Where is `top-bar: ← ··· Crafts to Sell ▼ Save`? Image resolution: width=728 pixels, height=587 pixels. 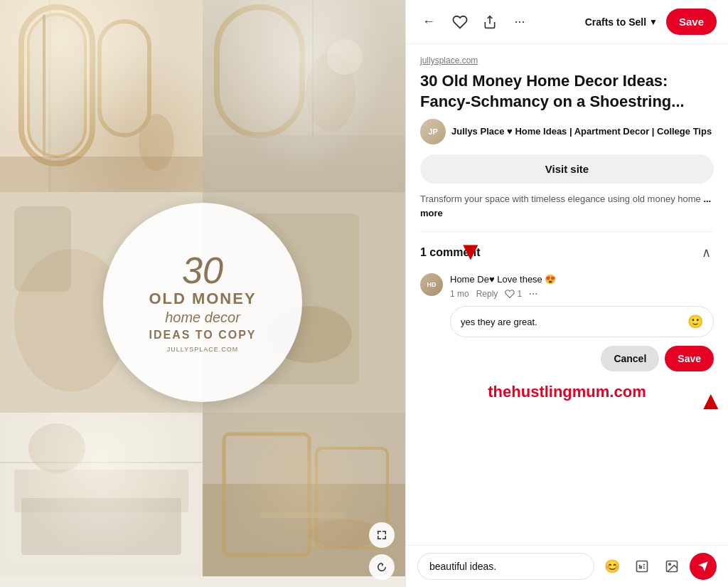
top-bar: ← ··· Crafts to Sell ▼ Save is located at coordinates (567, 22).